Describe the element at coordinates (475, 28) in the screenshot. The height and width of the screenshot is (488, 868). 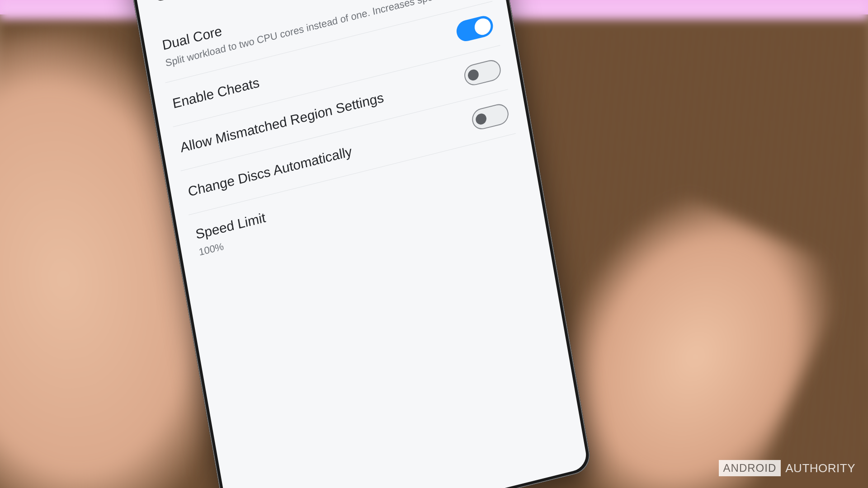
I see `toggle-enable-cheats` at that location.